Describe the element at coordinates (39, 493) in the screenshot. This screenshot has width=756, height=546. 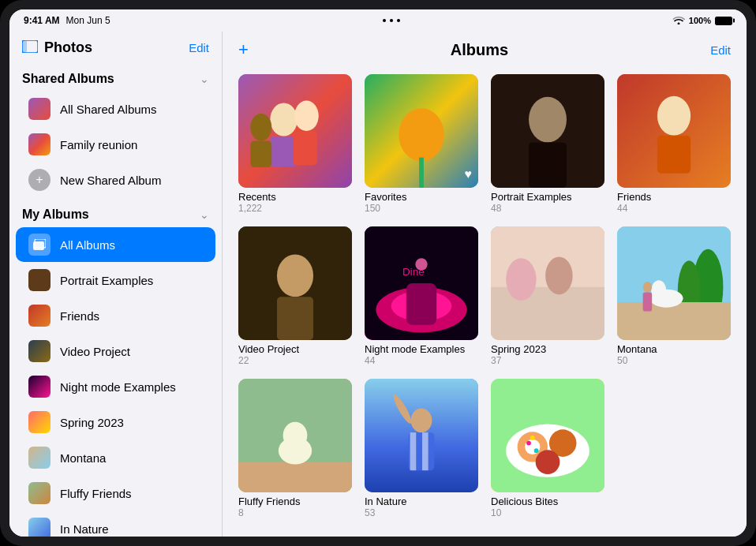
I see `fluffy-icon` at that location.